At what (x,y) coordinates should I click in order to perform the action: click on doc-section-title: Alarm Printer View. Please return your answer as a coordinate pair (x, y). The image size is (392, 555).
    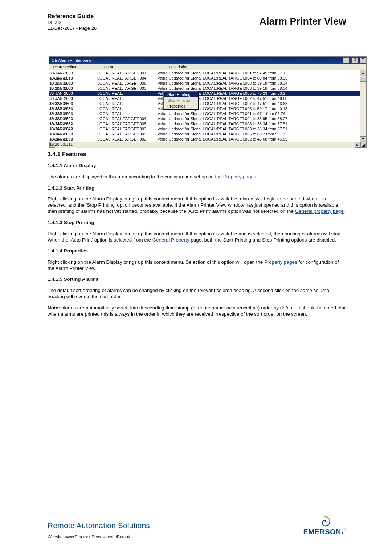
    Looking at the image, I should click on (303, 22).